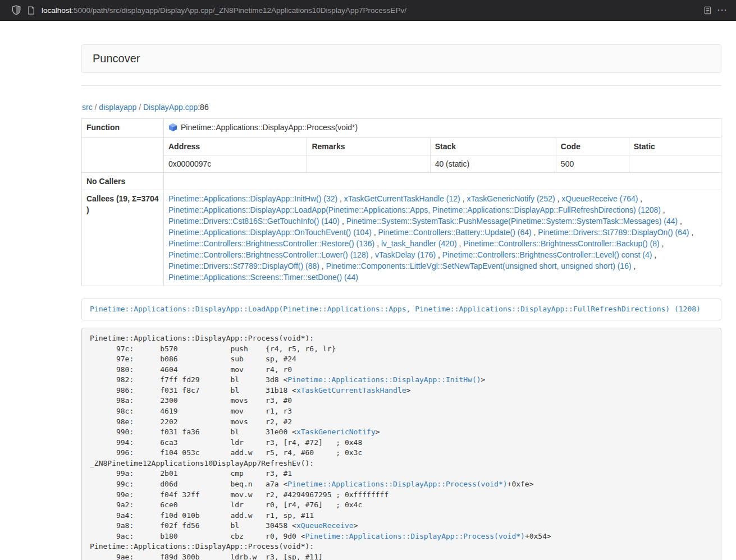 The width and height of the screenshot is (736, 560). I want to click on page-icon-svg, so click(31, 10).